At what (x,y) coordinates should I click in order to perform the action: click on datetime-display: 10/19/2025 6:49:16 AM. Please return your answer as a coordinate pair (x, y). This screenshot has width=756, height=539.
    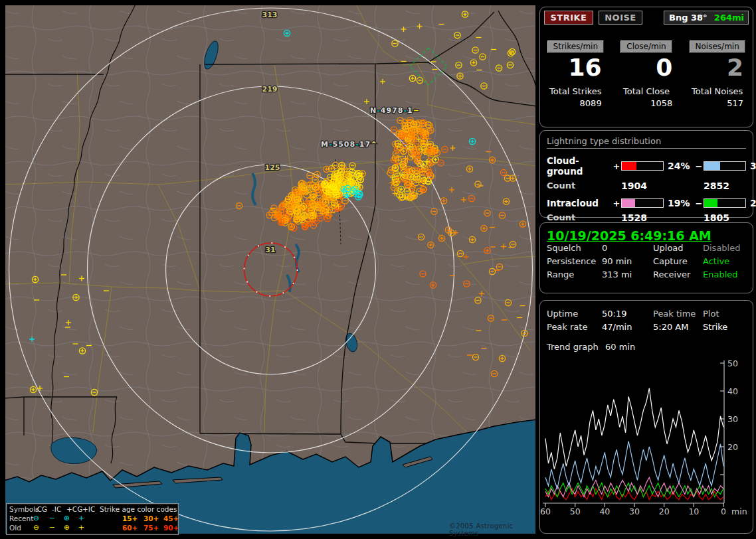
    Looking at the image, I should click on (646, 236).